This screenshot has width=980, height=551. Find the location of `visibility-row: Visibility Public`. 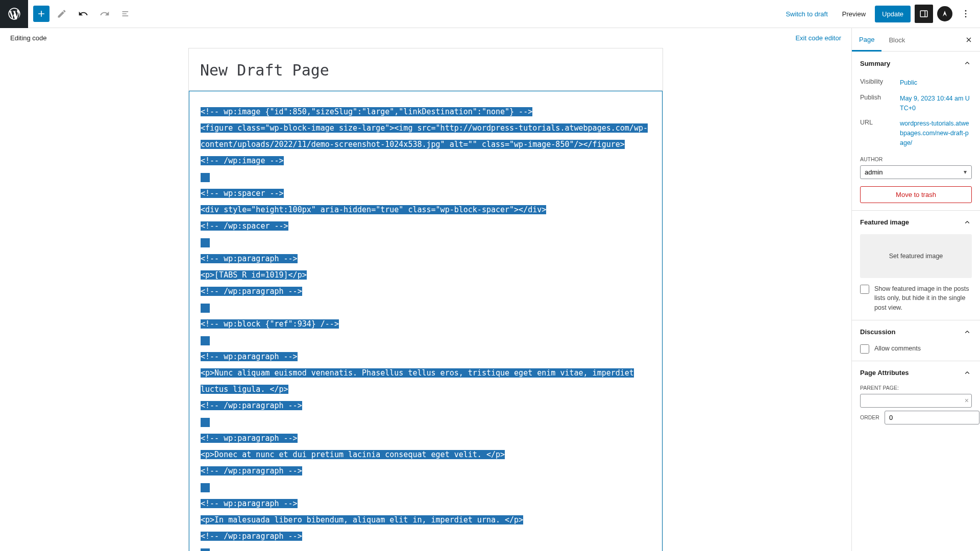

visibility-row: Visibility Public is located at coordinates (916, 83).